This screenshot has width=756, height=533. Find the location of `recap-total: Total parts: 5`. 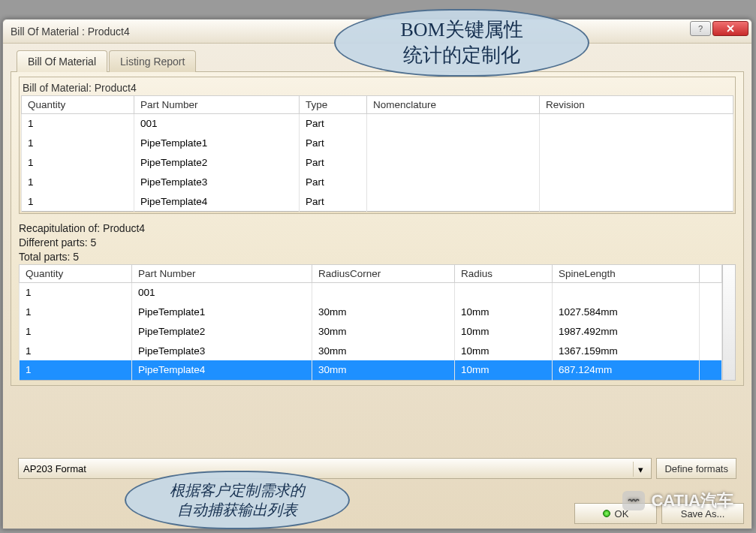

recap-total: Total parts: 5 is located at coordinates (377, 257).